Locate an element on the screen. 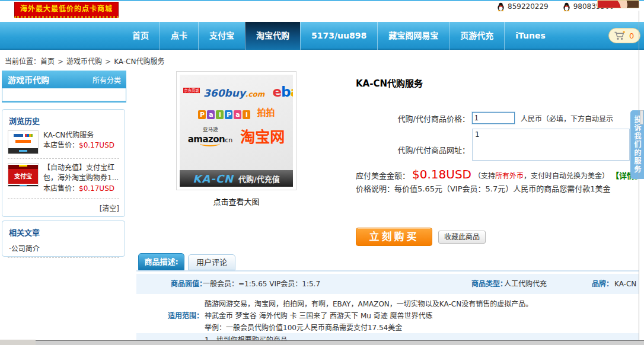  history-item-2-price: $0.17USD is located at coordinates (97, 189).